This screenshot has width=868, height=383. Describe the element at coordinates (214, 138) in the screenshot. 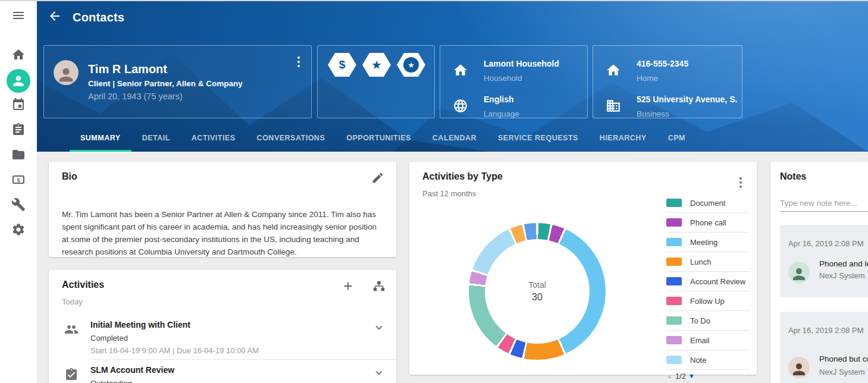

I see `tab-activities: ACTIVITIES` at that location.